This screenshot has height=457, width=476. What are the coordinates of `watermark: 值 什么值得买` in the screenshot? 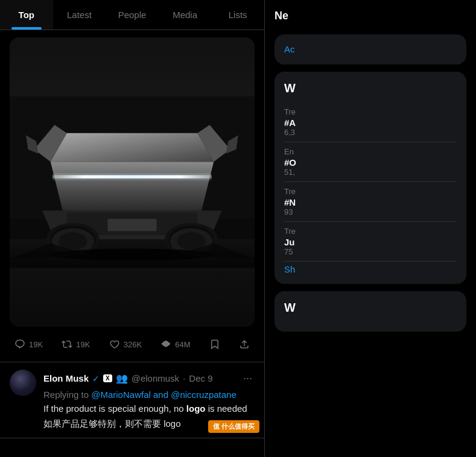 It's located at (234, 427).